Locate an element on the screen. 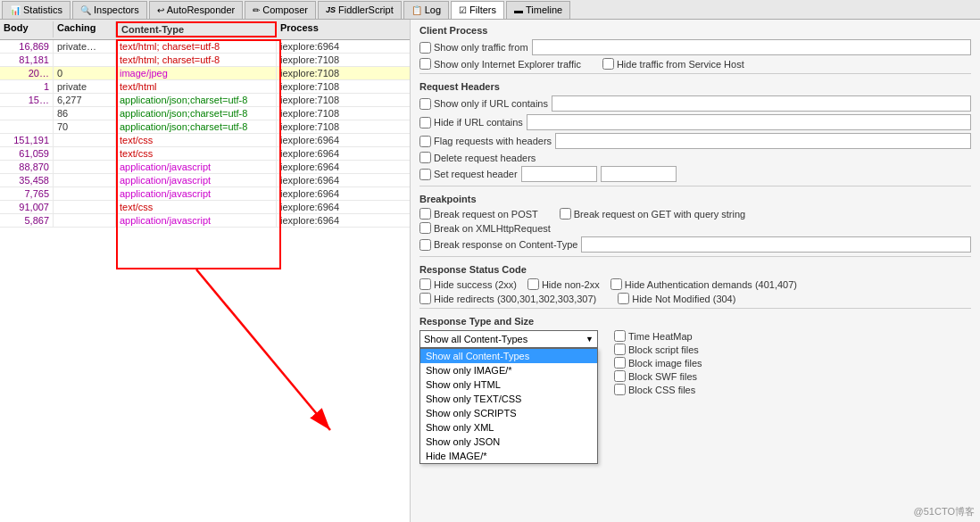  show-url-label: Show only if URL contains is located at coordinates (484, 104).